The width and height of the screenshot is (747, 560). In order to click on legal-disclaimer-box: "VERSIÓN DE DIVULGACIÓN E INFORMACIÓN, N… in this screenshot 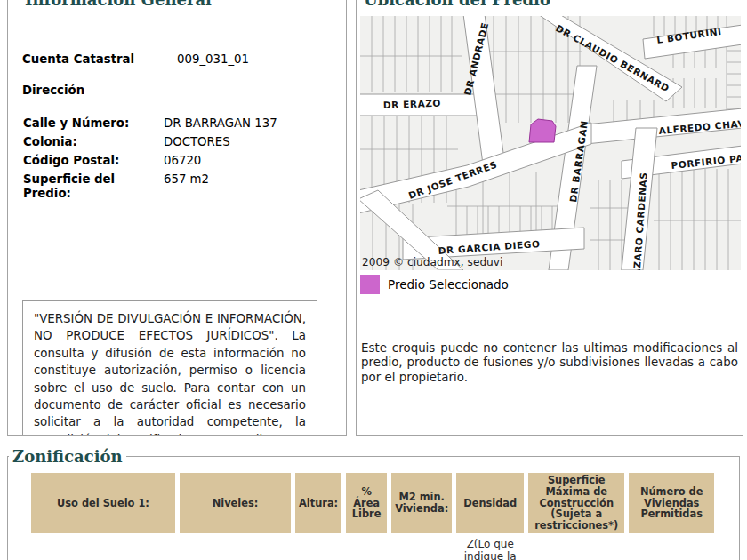, I will do `click(170, 368)`.